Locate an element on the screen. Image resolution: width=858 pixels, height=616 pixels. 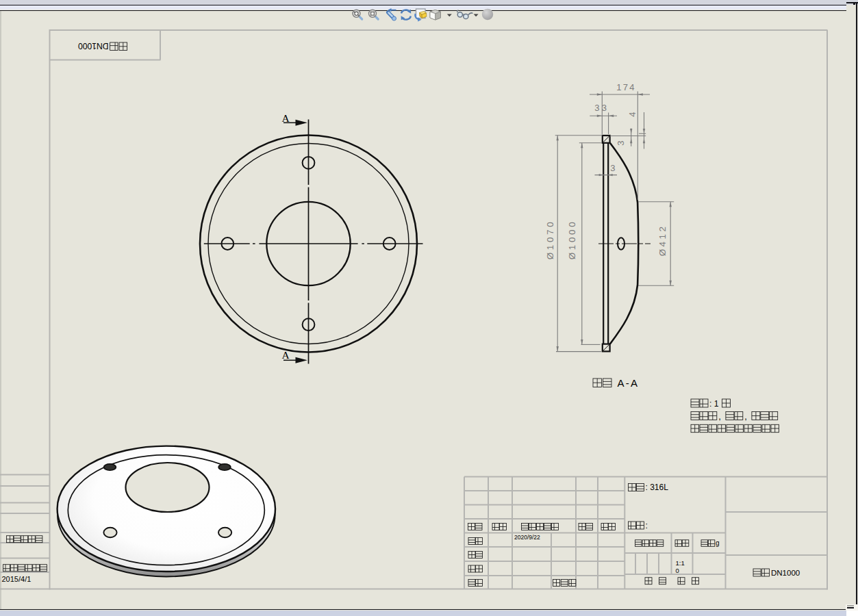
svg-text: Ø1070 is located at coordinates (551, 240).